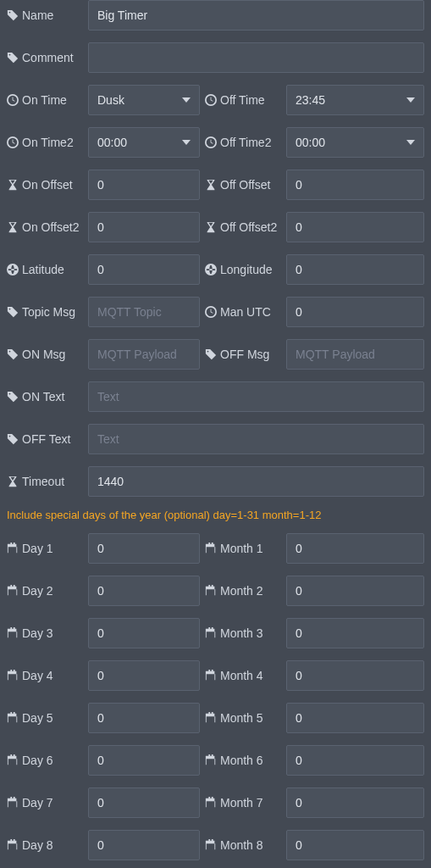  Describe the element at coordinates (144, 100) in the screenshot. I see `on-time-select: Dusk` at that location.